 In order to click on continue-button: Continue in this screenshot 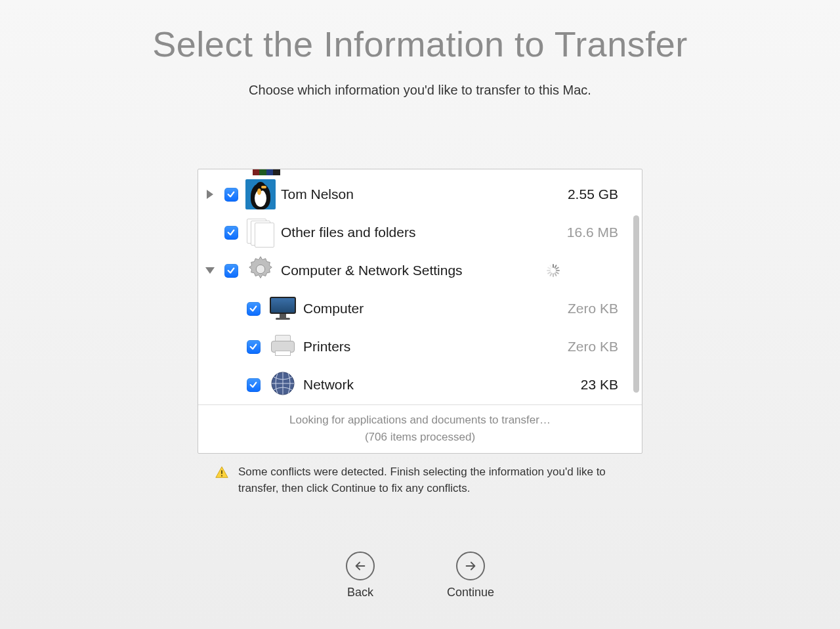, I will do `click(471, 575)`.